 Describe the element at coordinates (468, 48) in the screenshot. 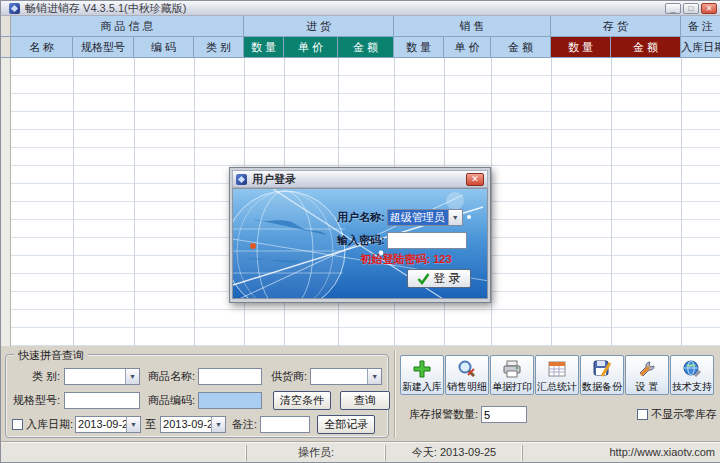

I see `col-sales-price: 单 价` at that location.